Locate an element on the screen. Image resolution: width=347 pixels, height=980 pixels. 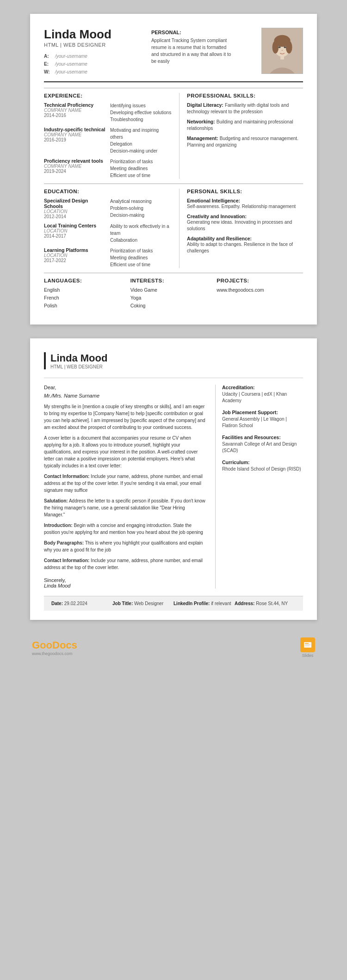
education-col: EDUCATION: Specialized Design Schools LO… is located at coordinates (112, 228).